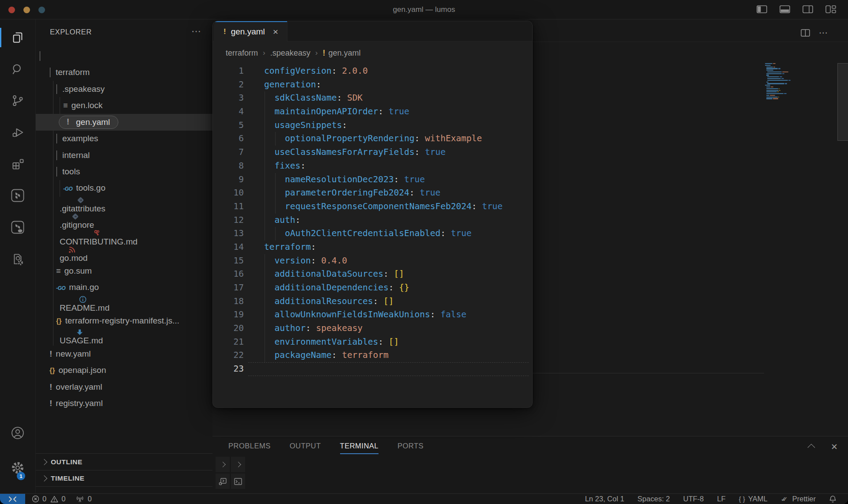  What do you see at coordinates (91, 188) in the screenshot?
I see `tree-item-label: tools.go` at bounding box center [91, 188].